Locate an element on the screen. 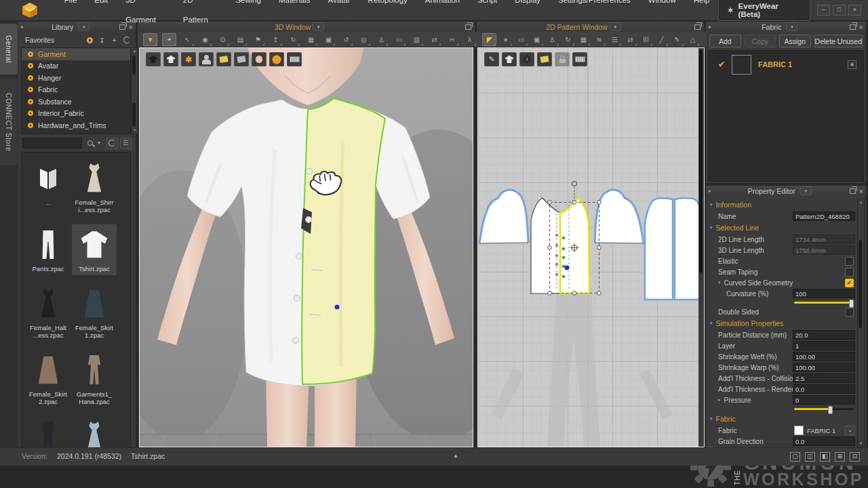 This screenshot has height=488, width=868. library-item-garments2-hana-zpac: Garments2_Hana.zpac is located at coordinates (48, 432).